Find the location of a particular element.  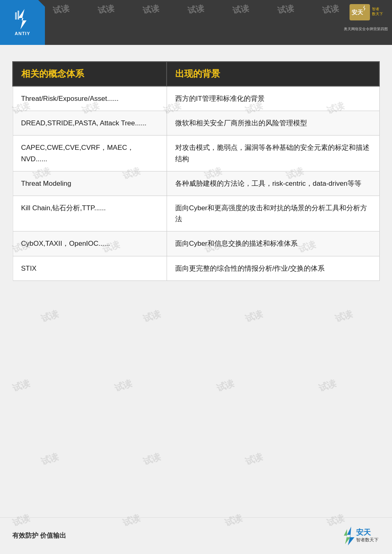

table-cell-col2: 面向Cyber和更高强度的攻击和对抗的场景的分析工具和分析方法 is located at coordinates (273, 213).